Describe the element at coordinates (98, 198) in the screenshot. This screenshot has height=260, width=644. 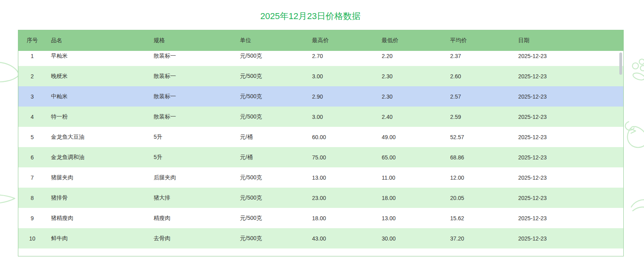
I see `cell-name: 猪排骨` at that location.